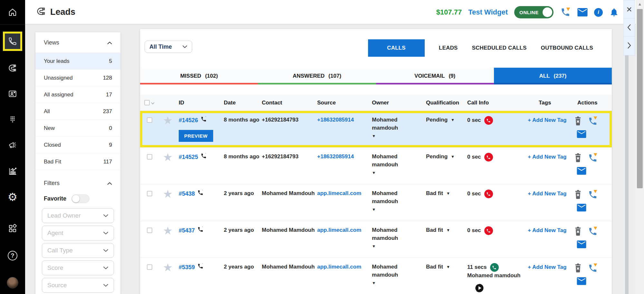 This screenshot has width=644, height=294. What do you see at coordinates (567, 48) in the screenshot?
I see `main-tab: OUTBOUND CALLS` at bounding box center [567, 48].